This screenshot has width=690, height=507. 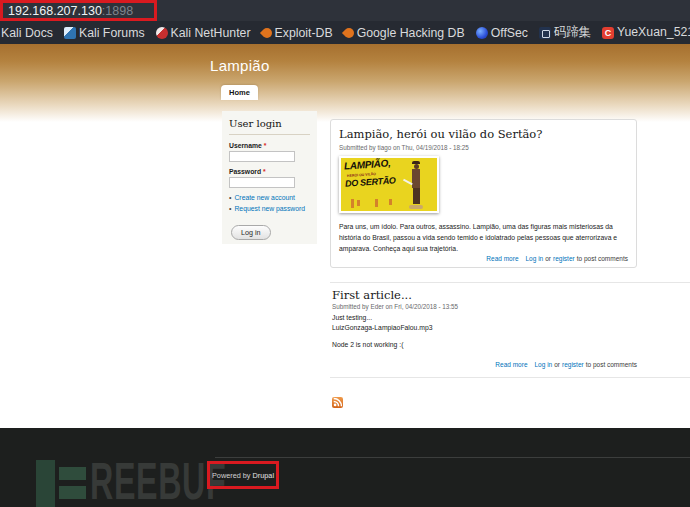 I want to click on login-links: • Create new account • Request new passw…, so click(x=270, y=204).